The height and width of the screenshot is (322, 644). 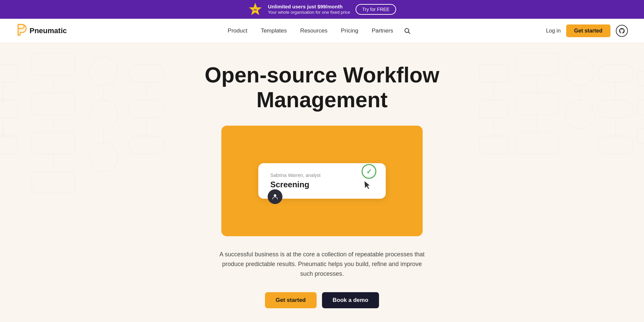 What do you see at coordinates (322, 175) in the screenshot?
I see `task-card-subtitle: Sabrina Warren, analyst` at bounding box center [322, 175].